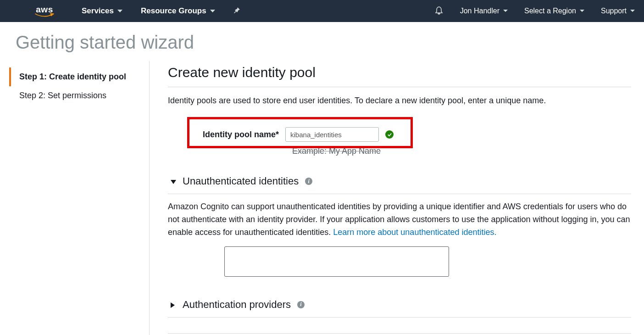 The width and height of the screenshot is (644, 335). What do you see at coordinates (240, 181) in the screenshot?
I see `unauth-heading: Unauthenticated identities` at bounding box center [240, 181].